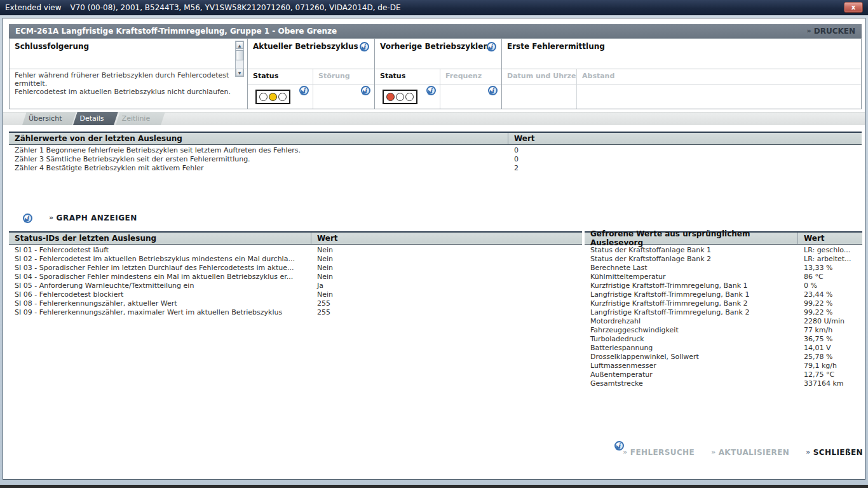 This screenshot has height=488, width=868. What do you see at coordinates (407, 97) in the screenshot?
I see `previous-status-cell: i` at bounding box center [407, 97].